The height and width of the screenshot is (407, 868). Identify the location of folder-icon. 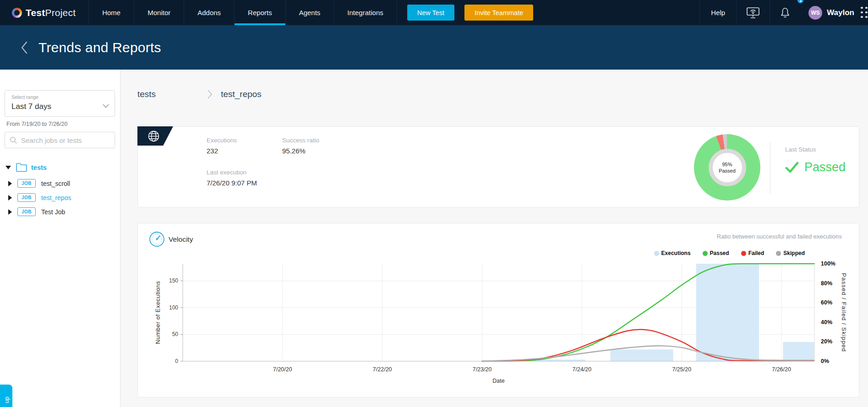
(22, 168).